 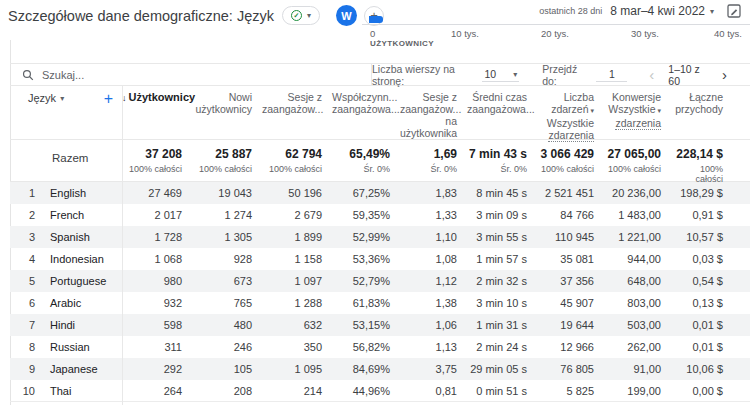 What do you see at coordinates (434, 112) in the screenshot?
I see `column-header: Sesje zzaangażow...naużytkownika` at bounding box center [434, 112].